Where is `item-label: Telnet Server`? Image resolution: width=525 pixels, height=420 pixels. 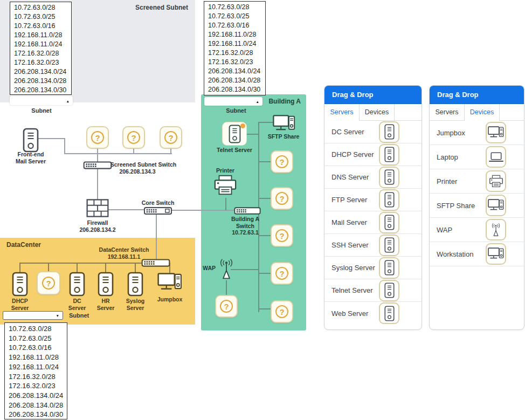
item-label: Telnet Server is located at coordinates (353, 290).